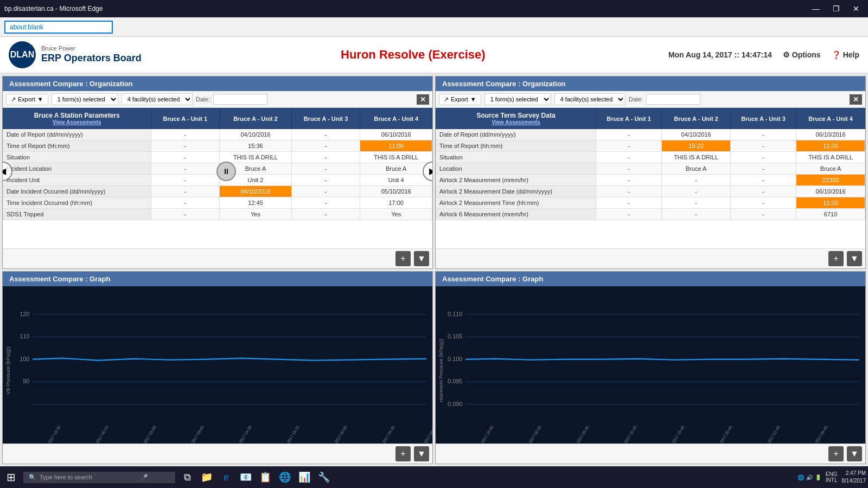 The image size is (868, 488). Describe the element at coordinates (246, 477) in the screenshot. I see `outlook-icon: 📧` at that location.